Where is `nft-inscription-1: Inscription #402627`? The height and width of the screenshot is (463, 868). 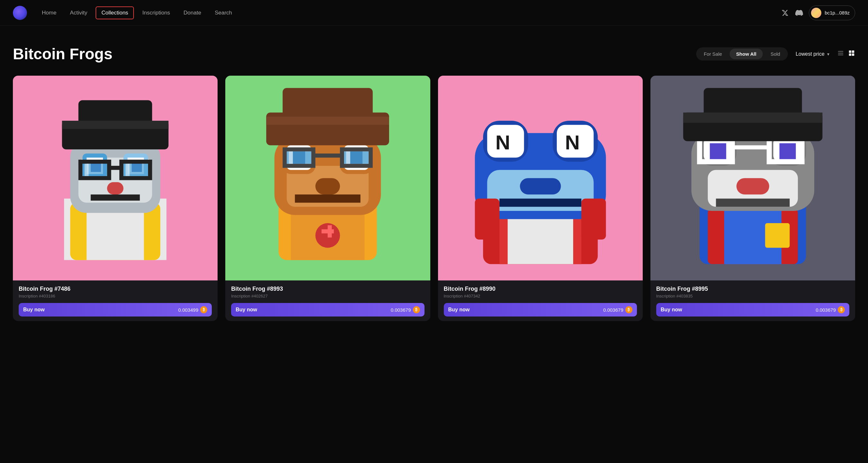
nft-inscription-1: Inscription #402627 is located at coordinates (328, 296).